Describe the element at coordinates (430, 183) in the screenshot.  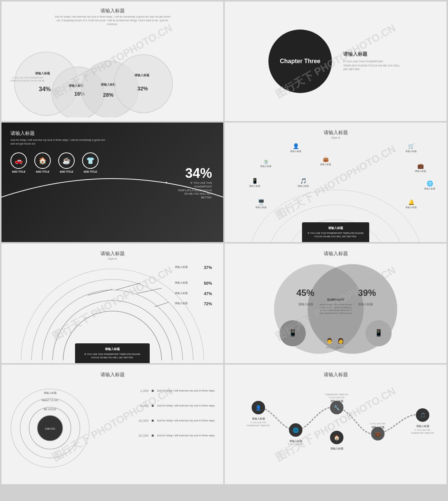
I see `globe-icon: 🌐` at that location.